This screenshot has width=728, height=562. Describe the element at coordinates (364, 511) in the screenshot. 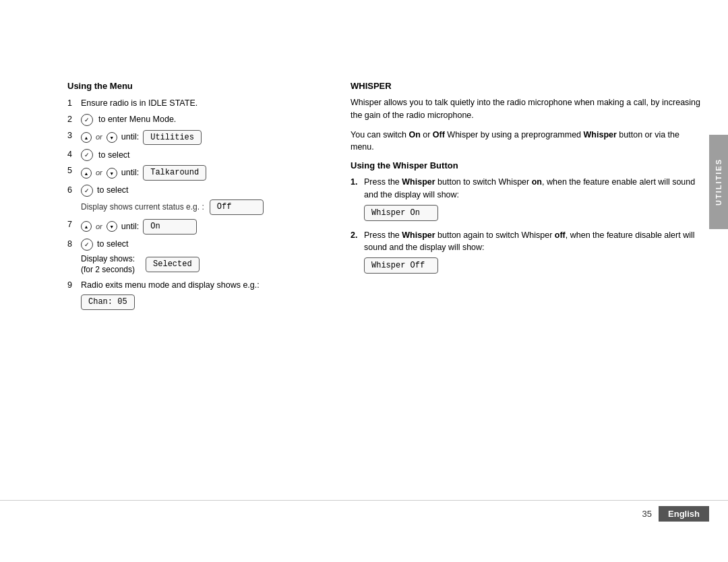

I see `bottom-bar: 35 English` at that location.